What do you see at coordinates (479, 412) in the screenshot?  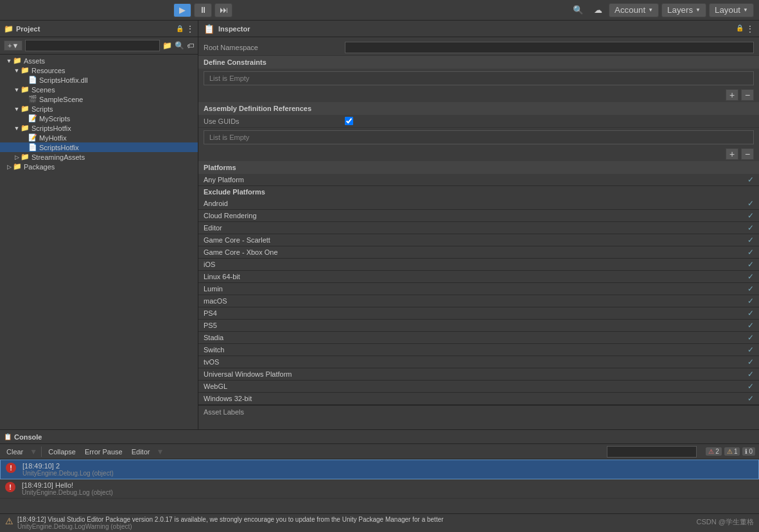 I see `asset-labels-bar: Asset Labels` at bounding box center [479, 412].